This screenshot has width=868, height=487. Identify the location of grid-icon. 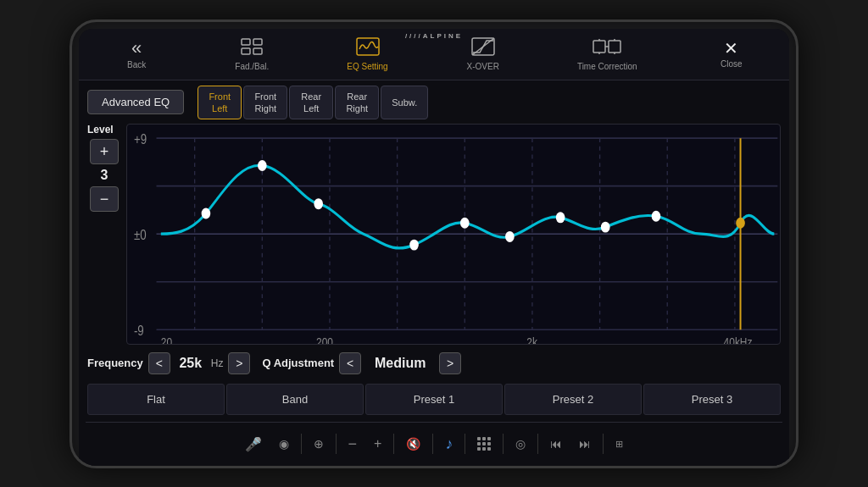
(484, 444).